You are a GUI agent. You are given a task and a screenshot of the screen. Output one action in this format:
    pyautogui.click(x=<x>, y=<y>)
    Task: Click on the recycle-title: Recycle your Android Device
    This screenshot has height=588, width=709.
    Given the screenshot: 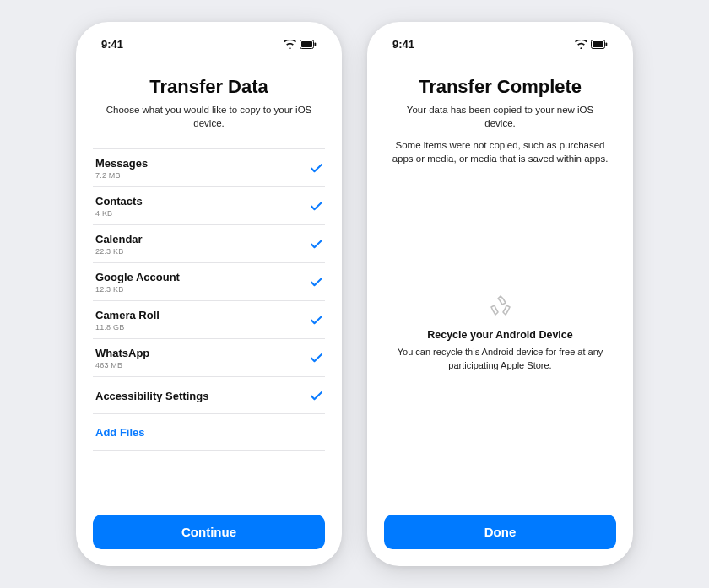 What is the action you would take?
    pyautogui.click(x=500, y=335)
    